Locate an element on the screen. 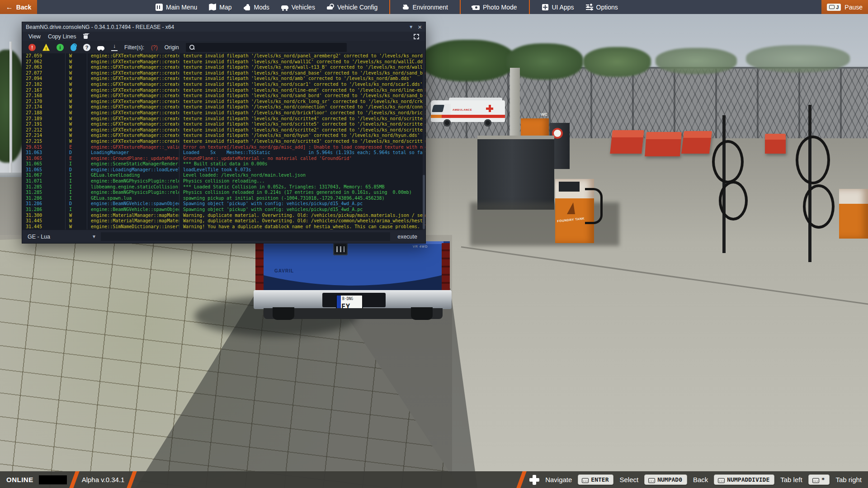 Image resolution: width=868 pixels, height=488 pixels. log-time: 27.063 is located at coordinates (44, 68).